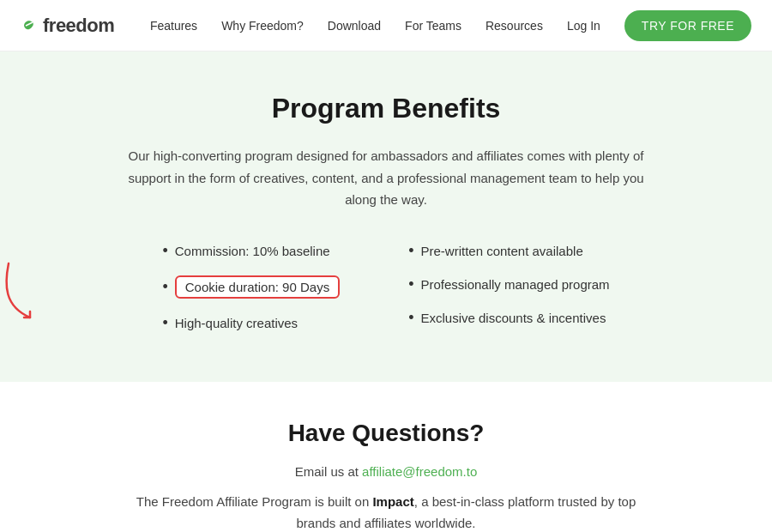 Image resolution: width=772 pixels, height=532 pixels. What do you see at coordinates (386, 511) in the screenshot?
I see `questions-description: The Freedom Affiliate Program is built o…` at bounding box center [386, 511].